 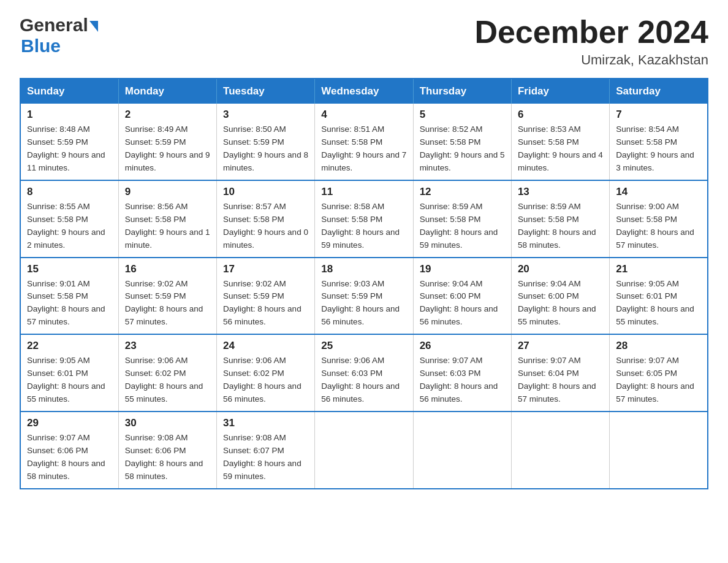 I want to click on col-header-saturday: Saturday, so click(x=659, y=91).